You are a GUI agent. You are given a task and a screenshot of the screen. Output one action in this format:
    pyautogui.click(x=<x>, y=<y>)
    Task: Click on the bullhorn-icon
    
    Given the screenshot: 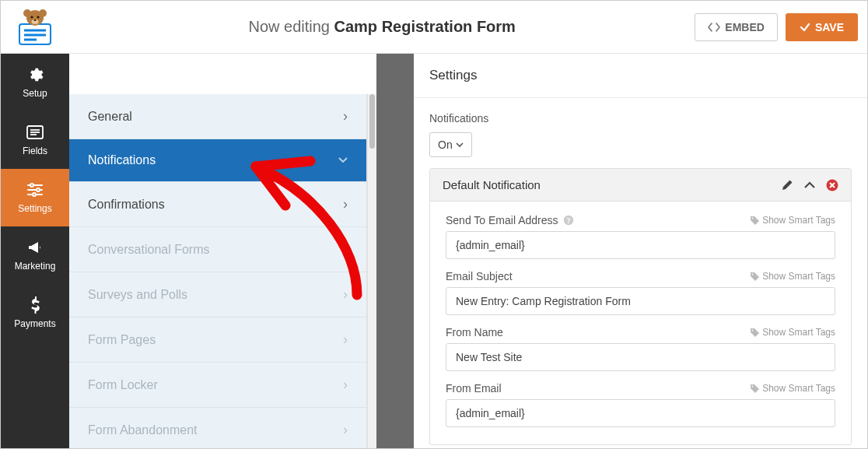 What is the action you would take?
    pyautogui.click(x=35, y=247)
    